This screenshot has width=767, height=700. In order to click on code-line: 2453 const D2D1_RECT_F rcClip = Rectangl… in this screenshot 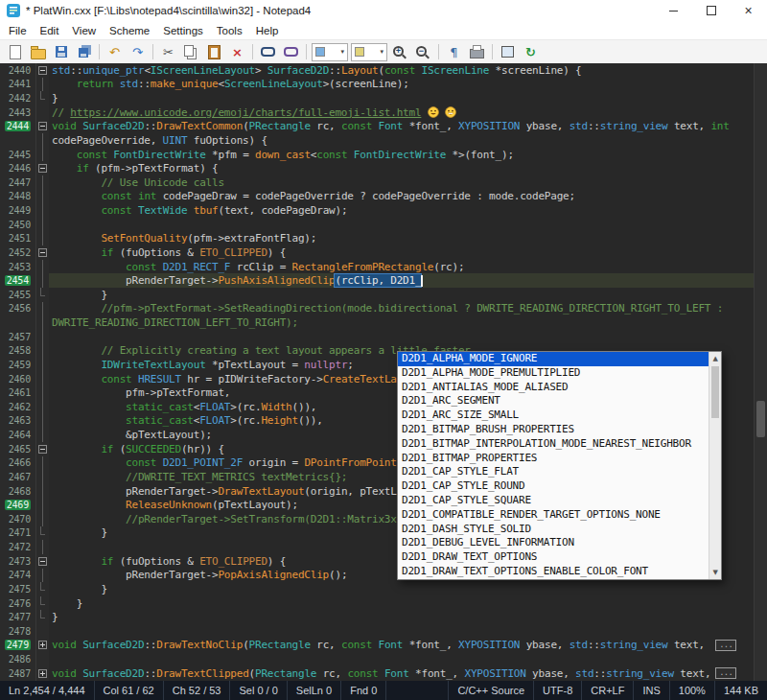, I will do `click(377, 267)`.